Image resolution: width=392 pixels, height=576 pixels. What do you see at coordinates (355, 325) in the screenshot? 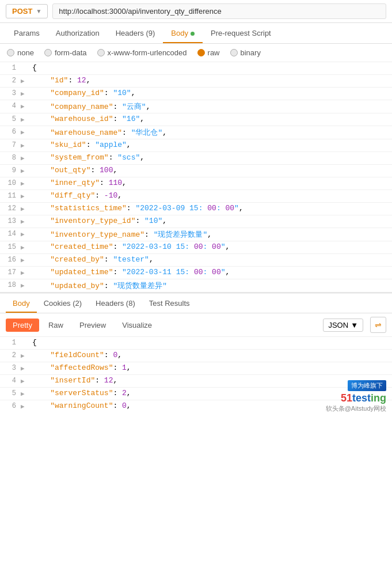
I see `json-chevron-icon: ▼` at bounding box center [355, 325].